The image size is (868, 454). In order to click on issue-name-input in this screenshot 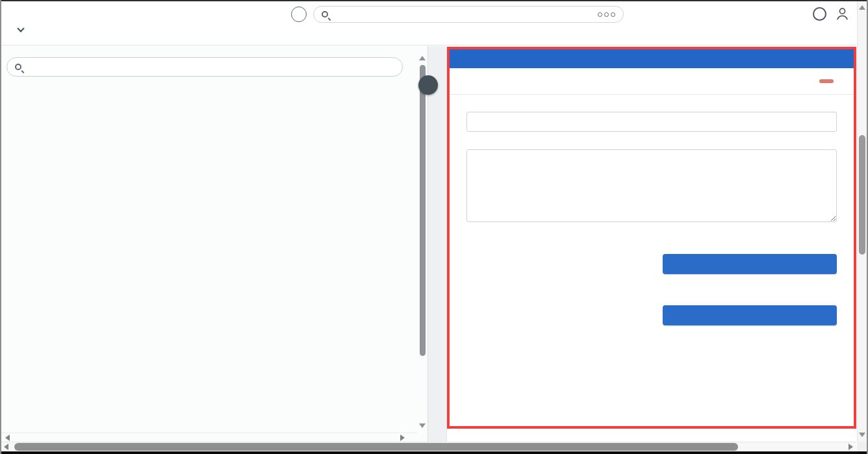, I will do `click(652, 122)`.